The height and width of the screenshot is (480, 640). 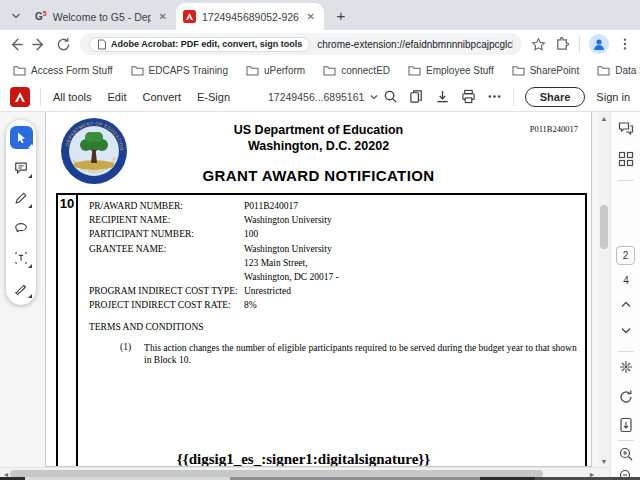 I want to click on tab-strip: G5 Welcome to G5 - Department o ✕ 172494…, so click(x=320, y=15).